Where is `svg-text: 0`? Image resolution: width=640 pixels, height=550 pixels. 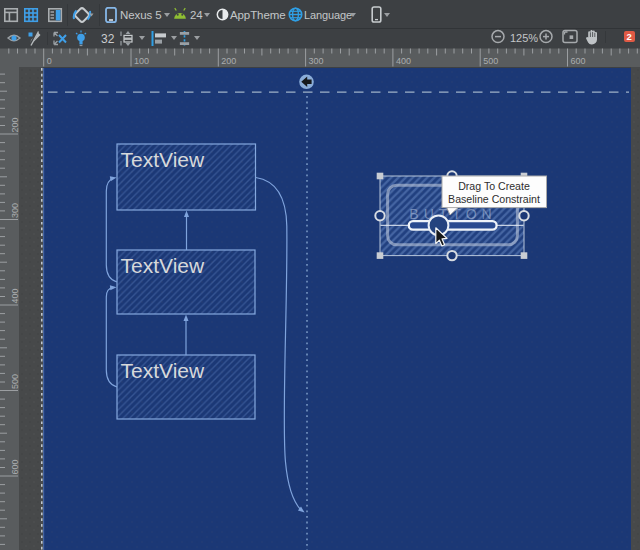 svg-text: 0 is located at coordinates (50, 61).